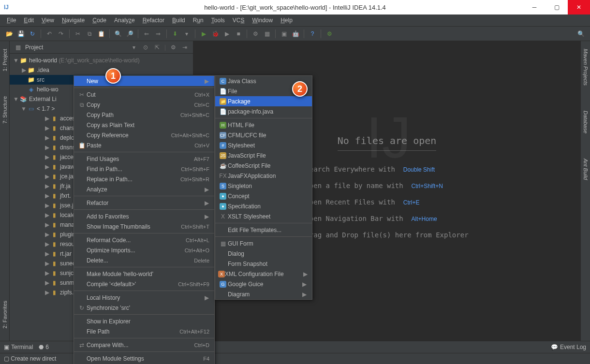 The width and height of the screenshot is (590, 364). What do you see at coordinates (146, 47) in the screenshot?
I see `target-icon: ⊙` at bounding box center [146, 47].